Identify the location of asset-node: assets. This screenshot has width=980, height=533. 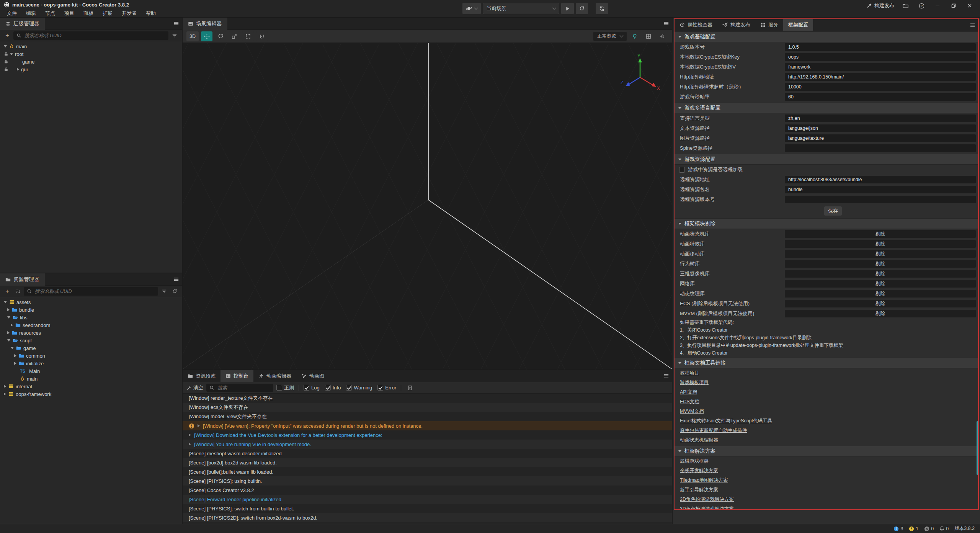
(91, 302).